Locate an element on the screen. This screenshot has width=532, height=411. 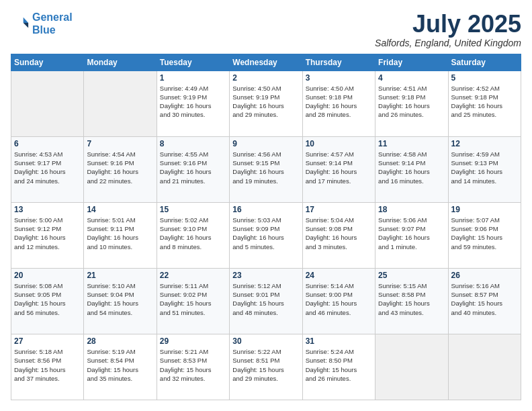
day-number: 15 is located at coordinates (193, 210).